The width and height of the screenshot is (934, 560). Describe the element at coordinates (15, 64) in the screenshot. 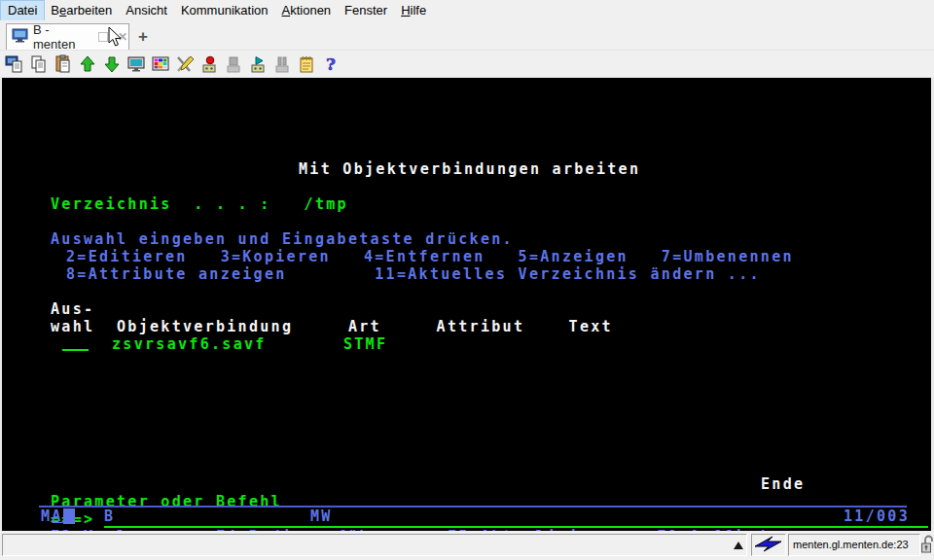

I see `copy-screen-icon` at that location.